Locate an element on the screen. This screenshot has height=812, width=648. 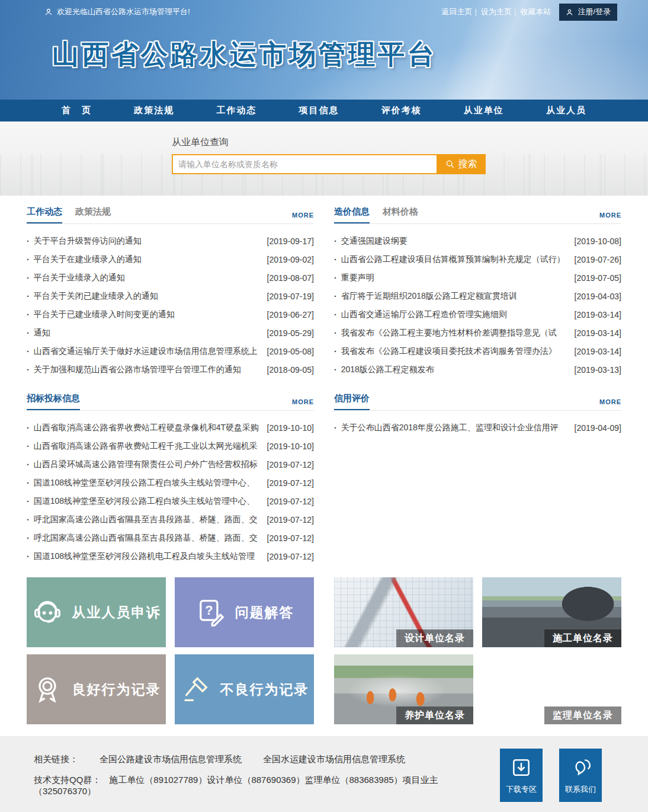
news-item: 国道108线神堂堡至砂河段公路机电工程及白坡头主线站管理[2019-07-12] is located at coordinates (171, 556).